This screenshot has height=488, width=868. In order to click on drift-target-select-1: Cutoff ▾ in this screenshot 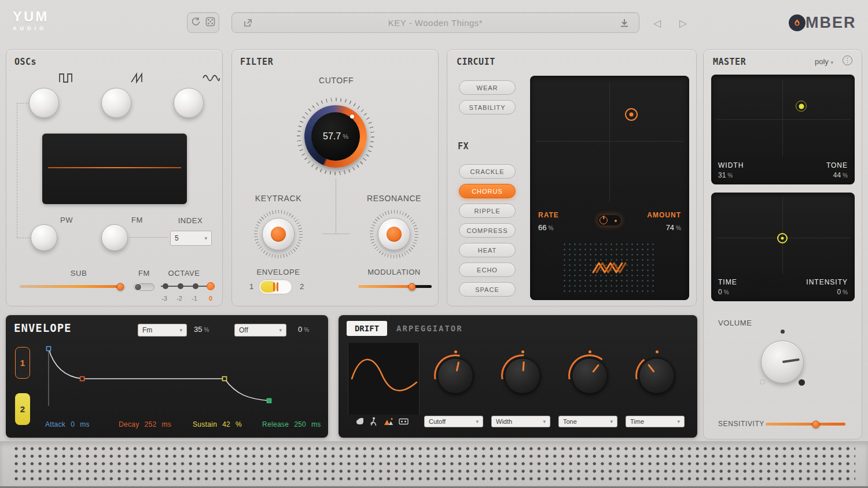, I will do `click(454, 422)`.